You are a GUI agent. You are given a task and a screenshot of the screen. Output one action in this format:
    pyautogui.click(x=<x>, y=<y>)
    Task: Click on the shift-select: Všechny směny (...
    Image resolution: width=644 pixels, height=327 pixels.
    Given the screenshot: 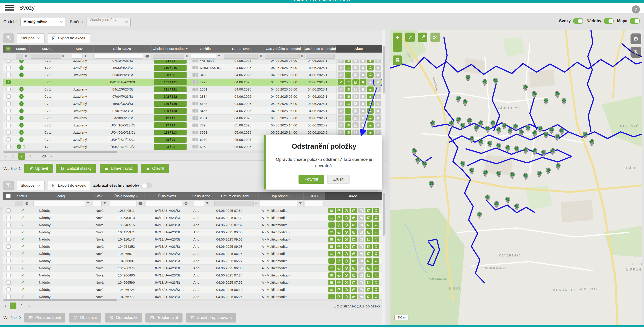 What is the action you would take?
    pyautogui.click(x=108, y=22)
    